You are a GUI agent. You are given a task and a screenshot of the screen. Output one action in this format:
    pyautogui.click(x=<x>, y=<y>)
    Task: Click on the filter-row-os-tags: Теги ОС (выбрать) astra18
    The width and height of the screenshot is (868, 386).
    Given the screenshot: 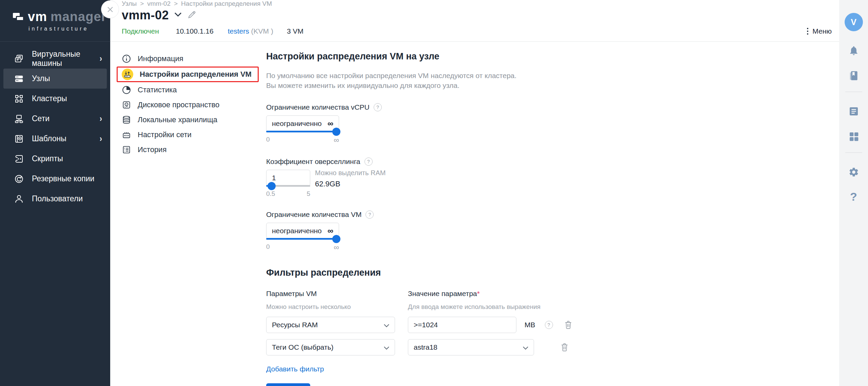 What is the action you would take?
    pyautogui.click(x=546, y=347)
    